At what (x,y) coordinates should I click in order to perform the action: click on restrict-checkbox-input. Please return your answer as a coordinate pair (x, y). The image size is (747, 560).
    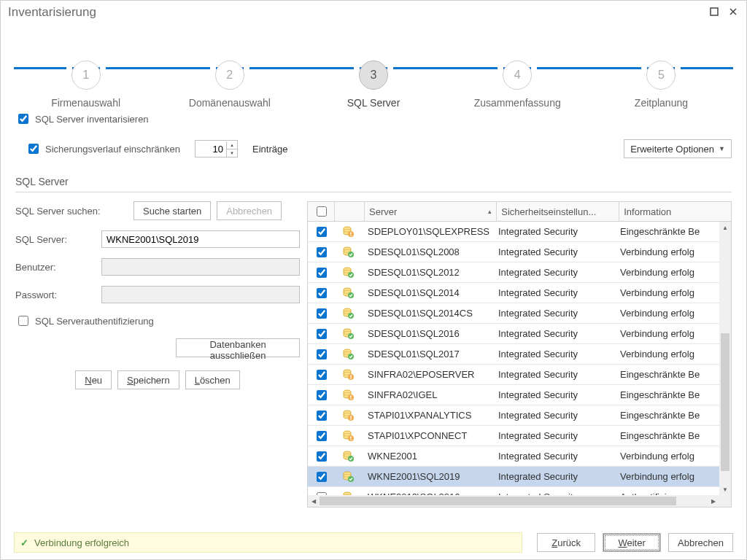
    Looking at the image, I should click on (34, 149).